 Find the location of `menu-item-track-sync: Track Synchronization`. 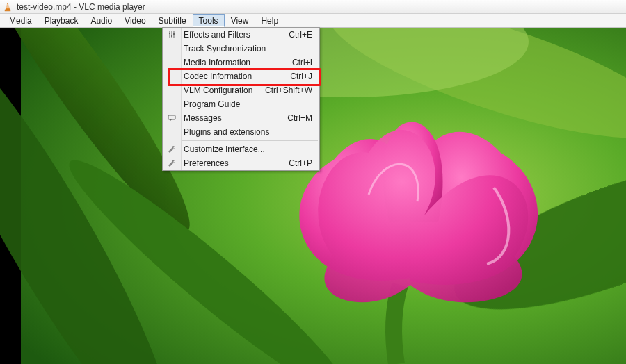

menu-item-track-sync: Track Synchronization is located at coordinates (241, 49).